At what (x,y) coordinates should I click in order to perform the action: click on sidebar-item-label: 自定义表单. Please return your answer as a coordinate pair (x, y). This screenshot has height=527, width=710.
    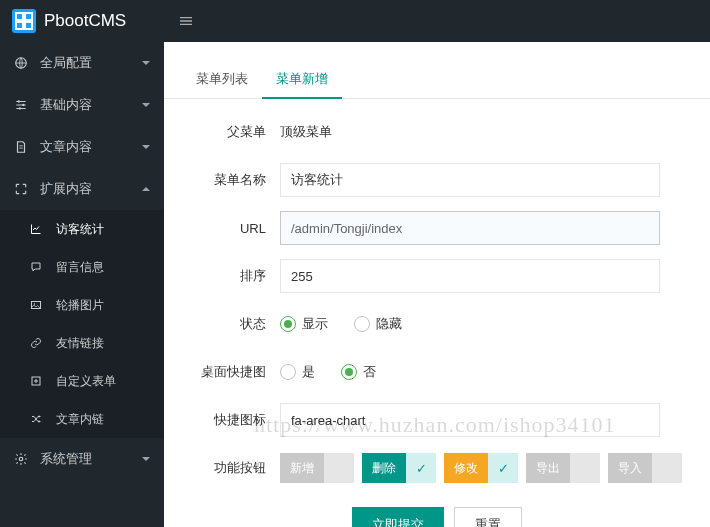
    Looking at the image, I should click on (86, 382).